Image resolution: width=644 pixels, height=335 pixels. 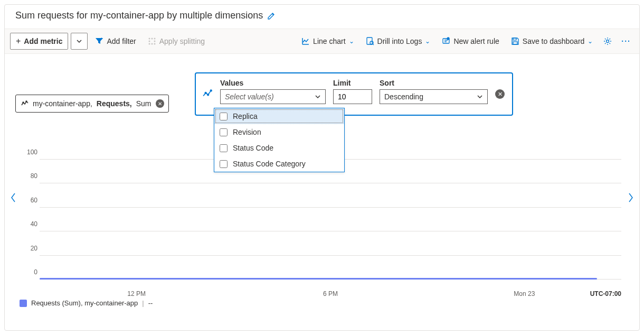 What do you see at coordinates (631, 198) in the screenshot?
I see `nav-right-icon` at bounding box center [631, 198].